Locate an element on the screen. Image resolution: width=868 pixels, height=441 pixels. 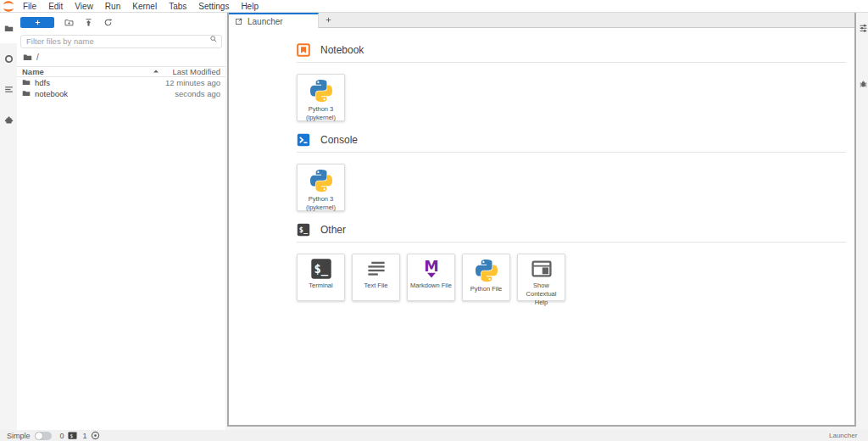
sidebar-tab-property-inspector is located at coordinates (863, 27).